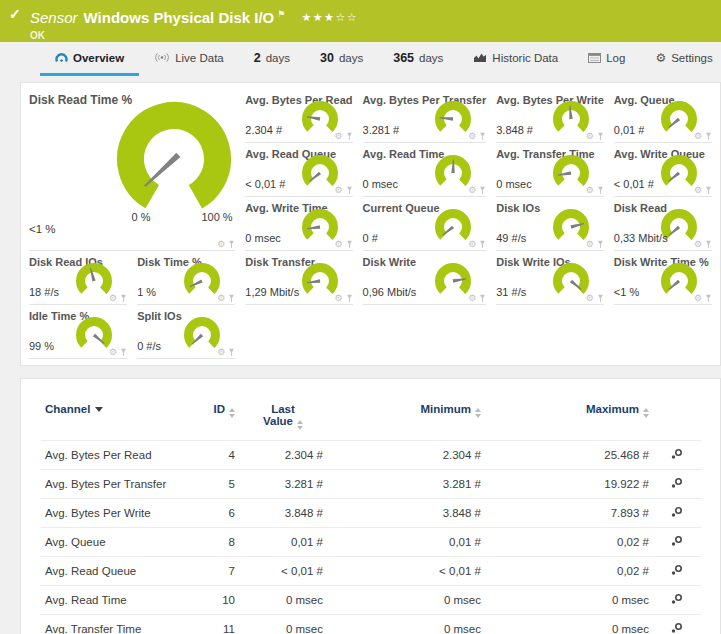  What do you see at coordinates (406, 418) in the screenshot?
I see `column-header-minimum: Minimum` at bounding box center [406, 418].